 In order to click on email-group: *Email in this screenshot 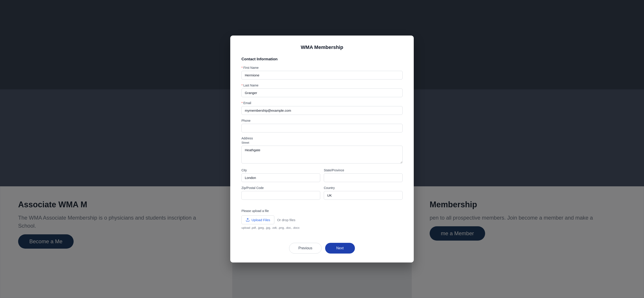, I will do `click(322, 108)`.